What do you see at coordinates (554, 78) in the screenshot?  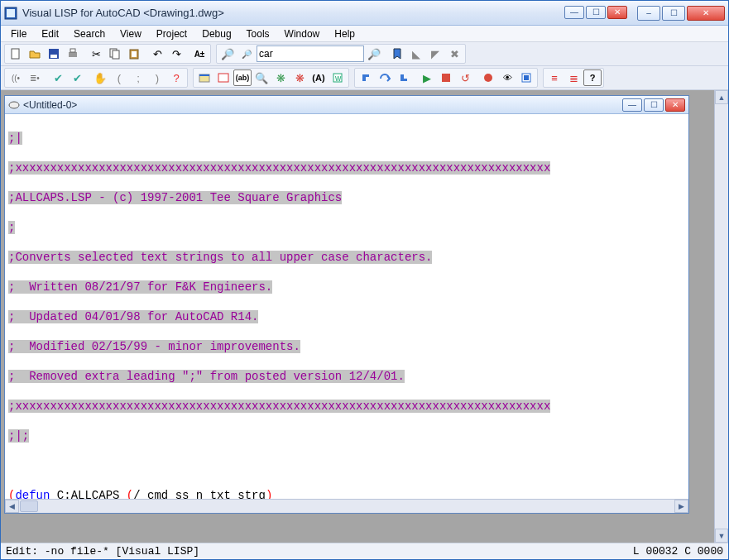 I see `step-indicator-icon: ≡` at bounding box center [554, 78].